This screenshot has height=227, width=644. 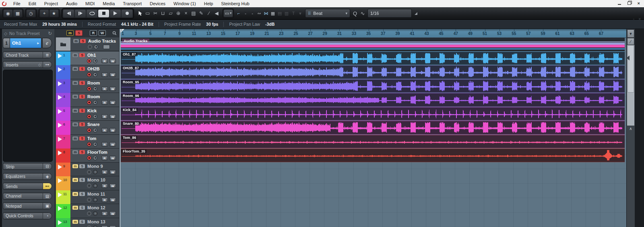 I want to click on write-all-button: W, so click(x=102, y=33).